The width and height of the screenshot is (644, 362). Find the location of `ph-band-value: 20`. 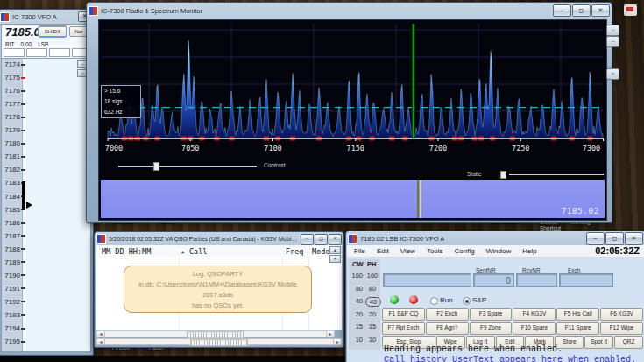

ph-band-value: 20 is located at coordinates (372, 314).